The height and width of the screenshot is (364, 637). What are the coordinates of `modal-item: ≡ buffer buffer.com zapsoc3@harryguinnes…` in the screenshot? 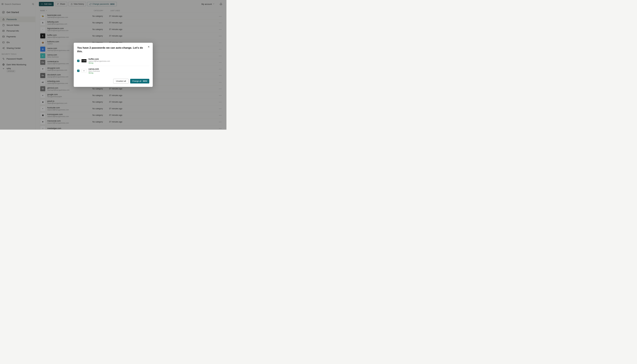 It's located at (113, 61).